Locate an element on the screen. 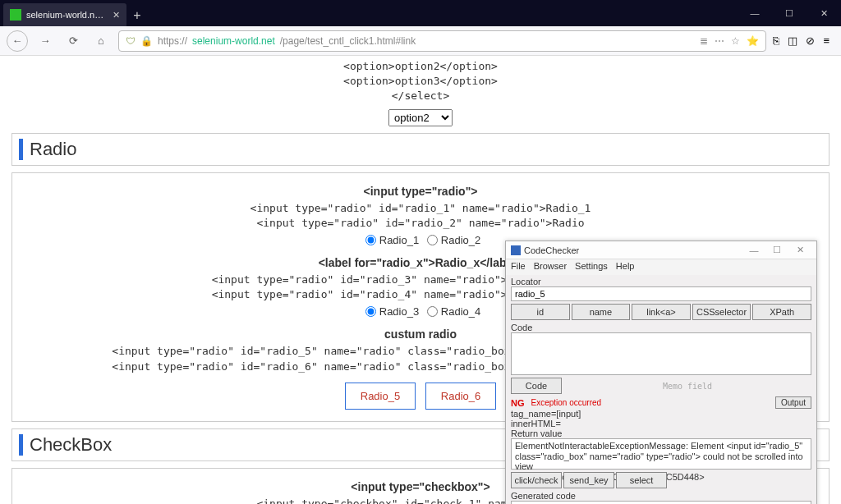 The width and height of the screenshot is (841, 504). xpath-button: XPath is located at coordinates (782, 312).